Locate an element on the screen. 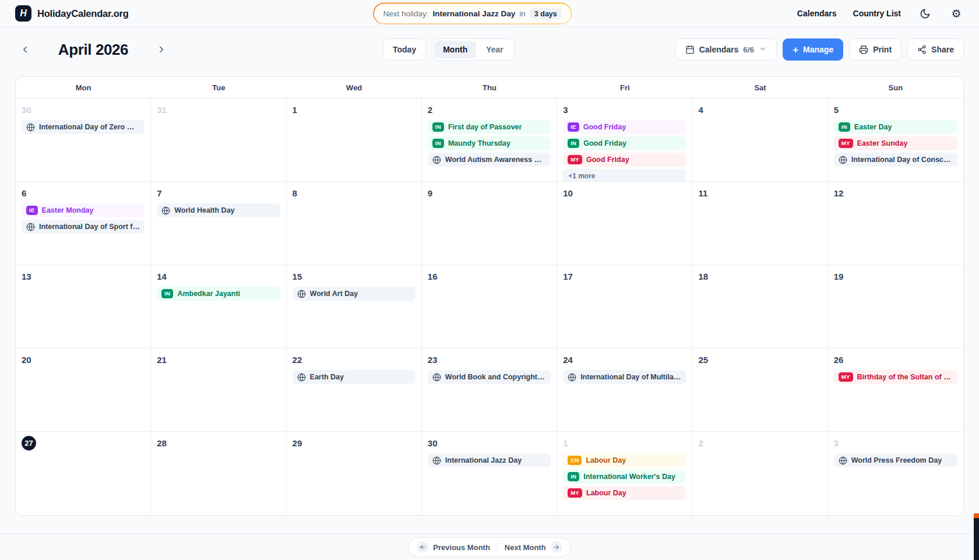 This screenshot has height=560, width=979. day-number: 3 is located at coordinates (565, 110).